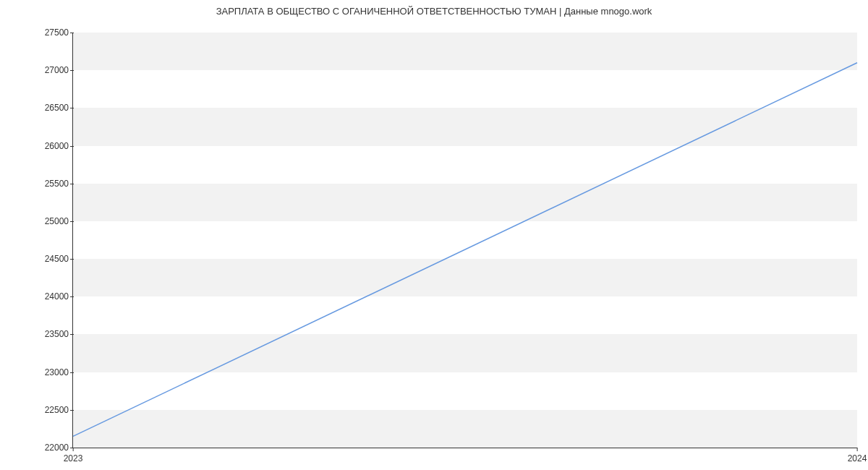 Image resolution: width=868 pixels, height=470 pixels. What do you see at coordinates (59, 33) in the screenshot?
I see `y-tick-label: 27500` at bounding box center [59, 33].